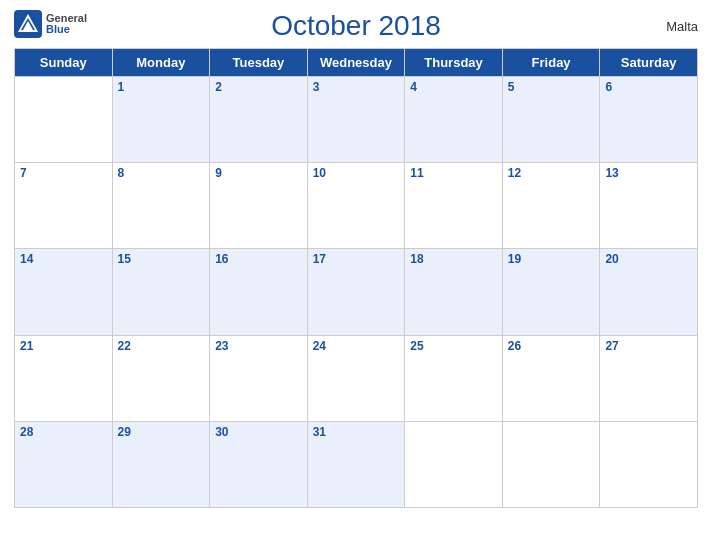  I want to click on day-number: 8, so click(162, 173).